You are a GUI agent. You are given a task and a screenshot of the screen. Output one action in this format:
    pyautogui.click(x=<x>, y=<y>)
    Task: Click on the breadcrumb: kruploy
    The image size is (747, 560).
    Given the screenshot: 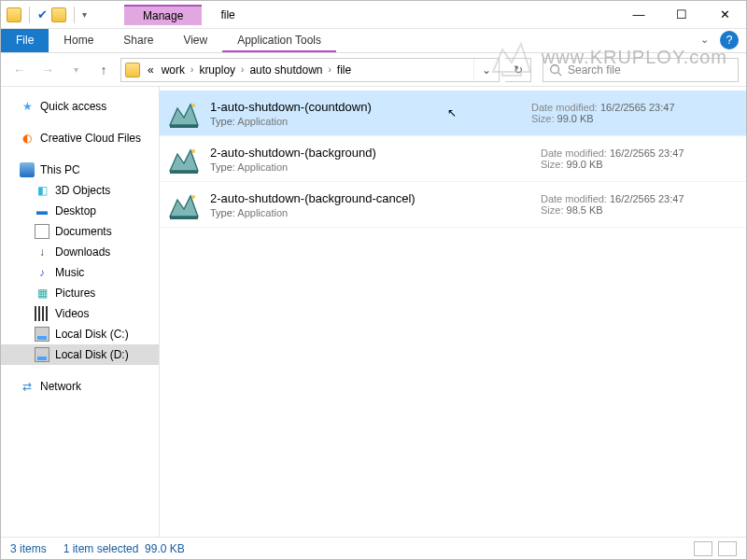 What is the action you would take?
    pyautogui.click(x=217, y=70)
    